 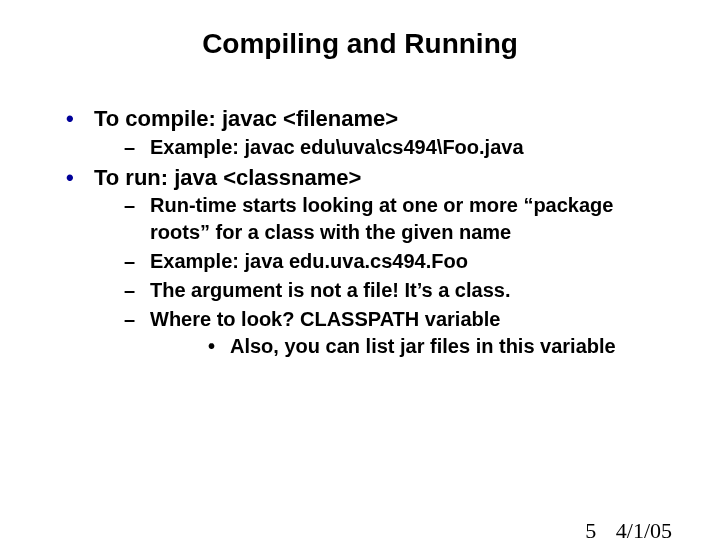 What do you see at coordinates (590, 529) in the screenshot?
I see `page-number: 5` at bounding box center [590, 529].